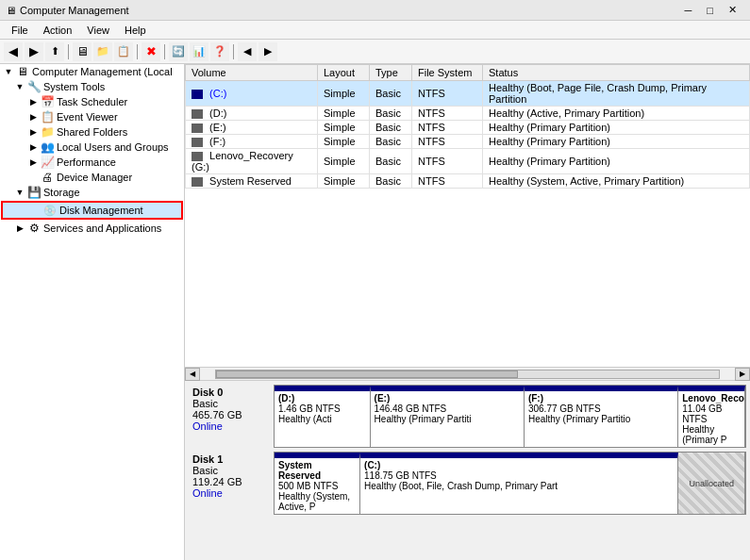  I want to click on sidebar-label-services-apps: Services and Applications, so click(102, 228).